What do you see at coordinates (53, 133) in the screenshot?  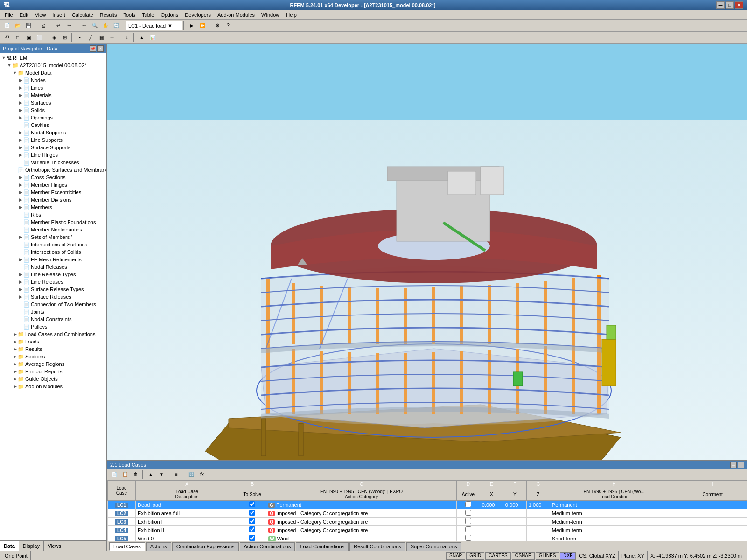 I see `tree-nodal-supports: ▶ 📄 Nodal Supports` at bounding box center [53, 133].